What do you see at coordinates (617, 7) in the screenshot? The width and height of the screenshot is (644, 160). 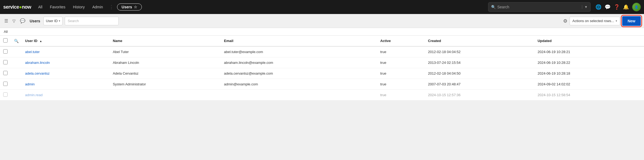 I see `help-icon: ❓` at bounding box center [617, 7].